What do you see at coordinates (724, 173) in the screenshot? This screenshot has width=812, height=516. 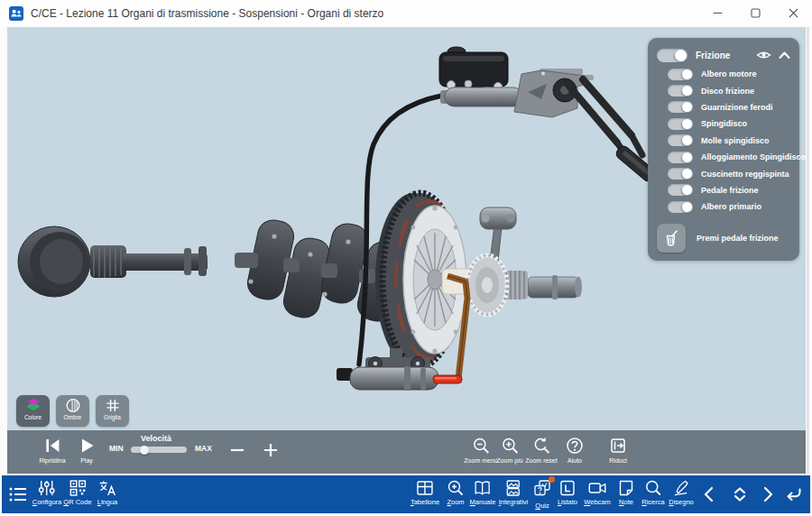 I see `layer-toggle-cuscinetto-reggispinta: Cuscinetto reggispinta` at bounding box center [724, 173].